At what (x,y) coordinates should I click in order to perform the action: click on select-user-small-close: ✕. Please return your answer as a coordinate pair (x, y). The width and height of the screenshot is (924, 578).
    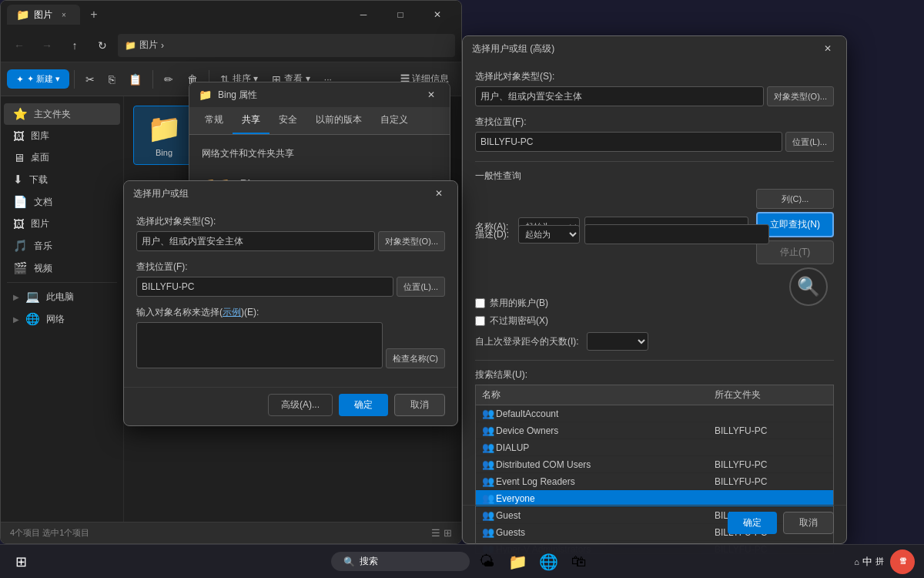
    Looking at the image, I should click on (439, 193).